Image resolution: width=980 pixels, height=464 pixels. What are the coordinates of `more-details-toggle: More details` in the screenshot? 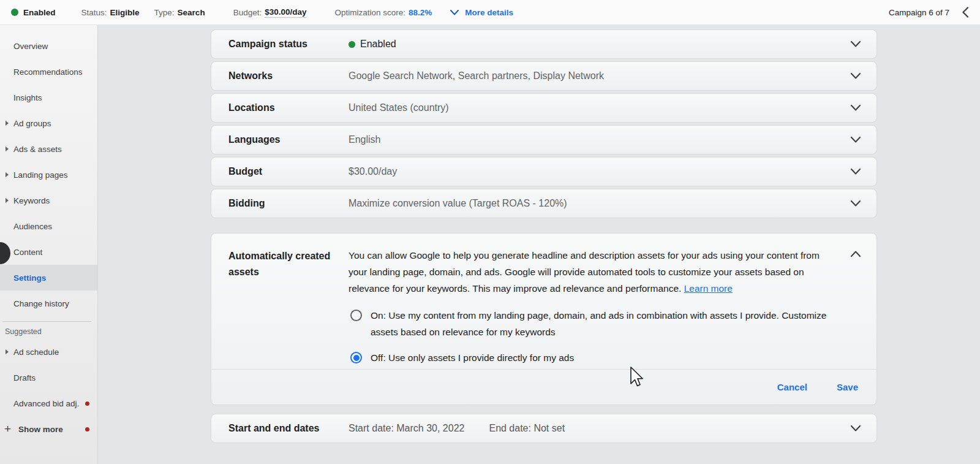 It's located at (481, 12).